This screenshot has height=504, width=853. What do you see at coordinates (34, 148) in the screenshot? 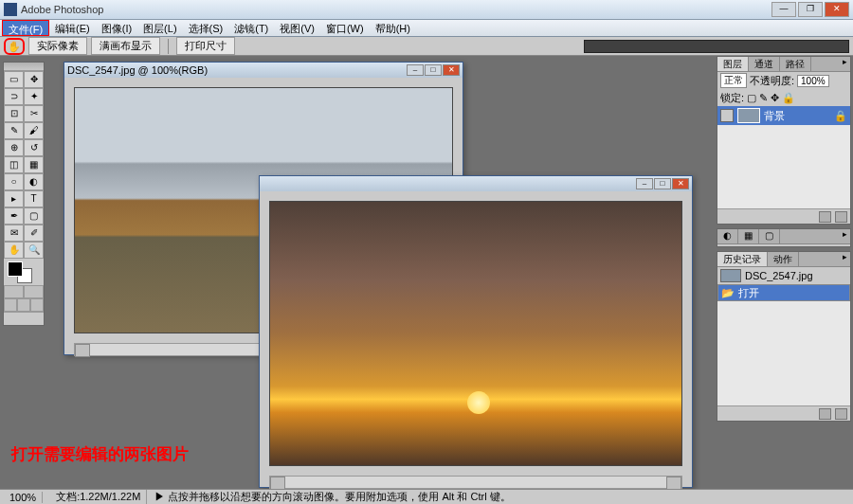
I see `history-brush-tool: ↺` at bounding box center [34, 148].